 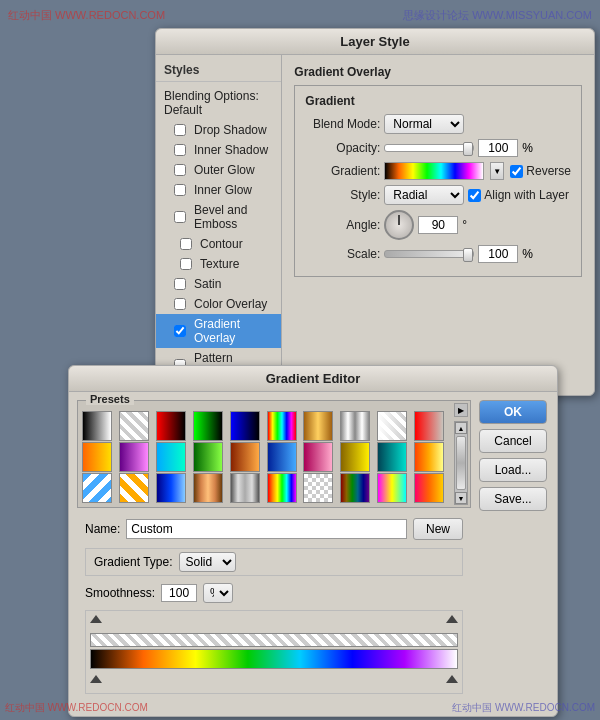 I want to click on smoothness-unit-select: %, so click(x=218, y=593).